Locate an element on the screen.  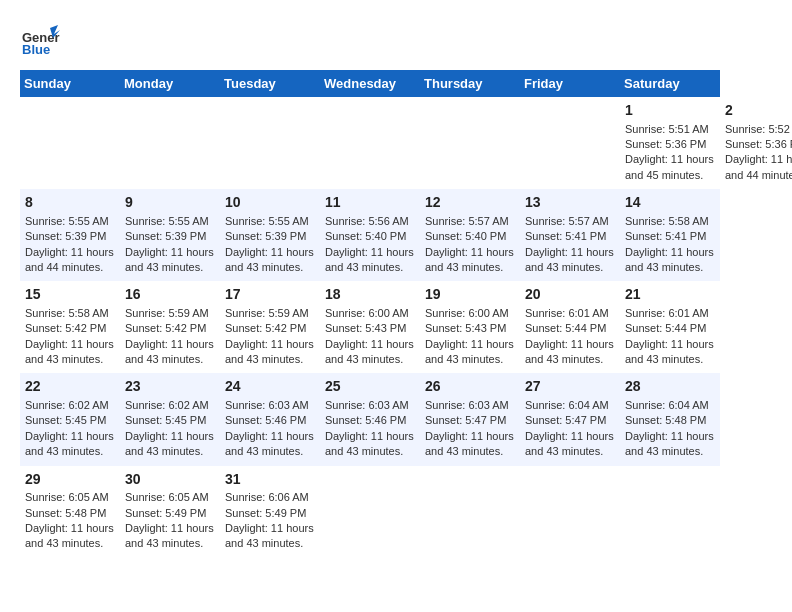
sunrise-info: Sunrise: 5:58 AMSunset: 5:42 PMDaylight:… is located at coordinates (70, 336).